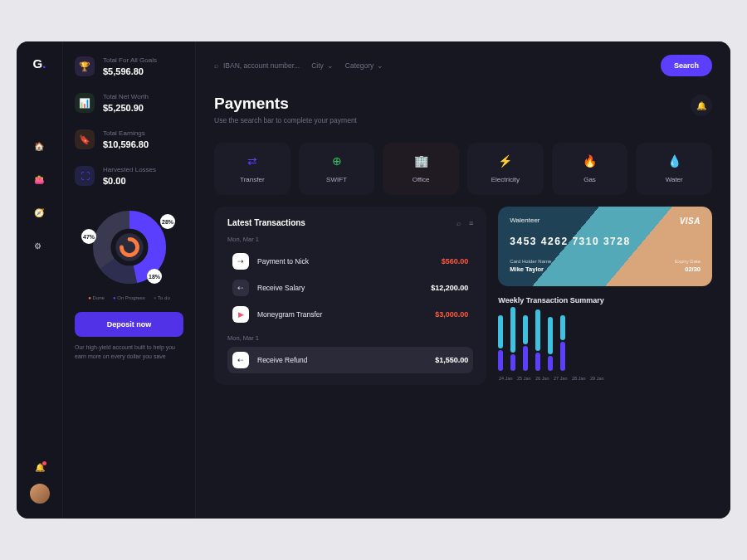 This screenshot has height=560, width=747. What do you see at coordinates (252, 169) in the screenshot?
I see `category-transfer: ⇄ Transfer` at bounding box center [252, 169].